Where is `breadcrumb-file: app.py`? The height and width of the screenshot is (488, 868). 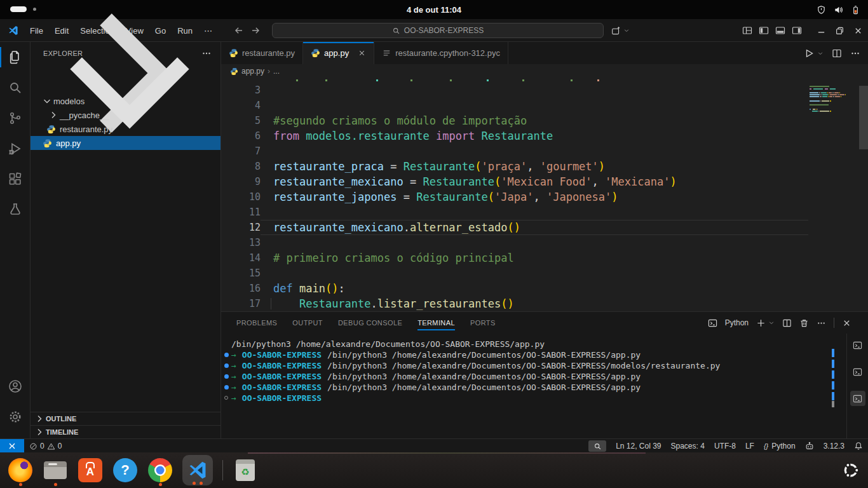
breadcrumb-file: app.py is located at coordinates (253, 71).